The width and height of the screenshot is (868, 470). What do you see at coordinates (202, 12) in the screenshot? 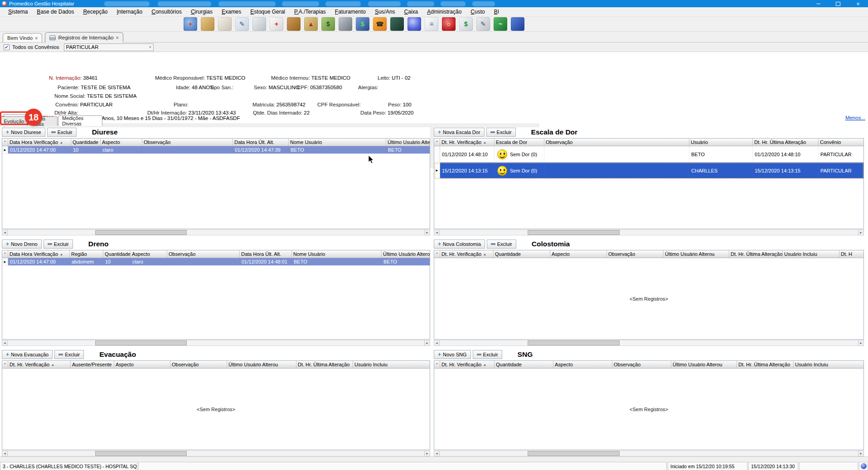
I see `menu-item-cirurgias: Cirurgias` at bounding box center [202, 12].